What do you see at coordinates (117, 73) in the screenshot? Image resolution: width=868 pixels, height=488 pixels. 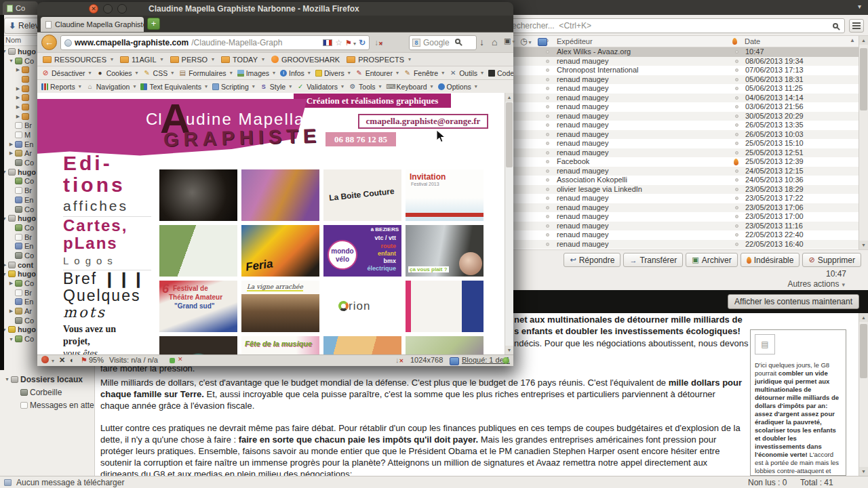 I see `webdev-cookies-menu: ●Cookies` at bounding box center [117, 73].